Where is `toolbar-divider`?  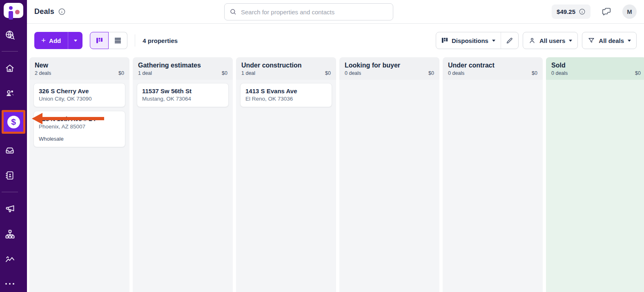 toolbar-divider is located at coordinates (135, 40).